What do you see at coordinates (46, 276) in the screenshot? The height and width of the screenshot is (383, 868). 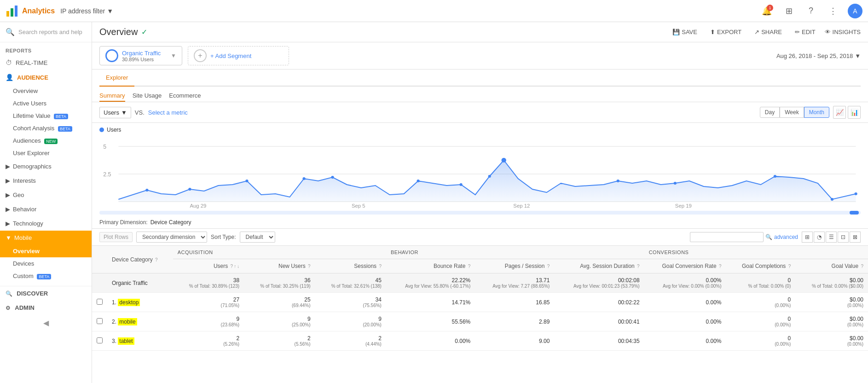 I see `nav-sub-custom: Custom BETA` at bounding box center [46, 276].